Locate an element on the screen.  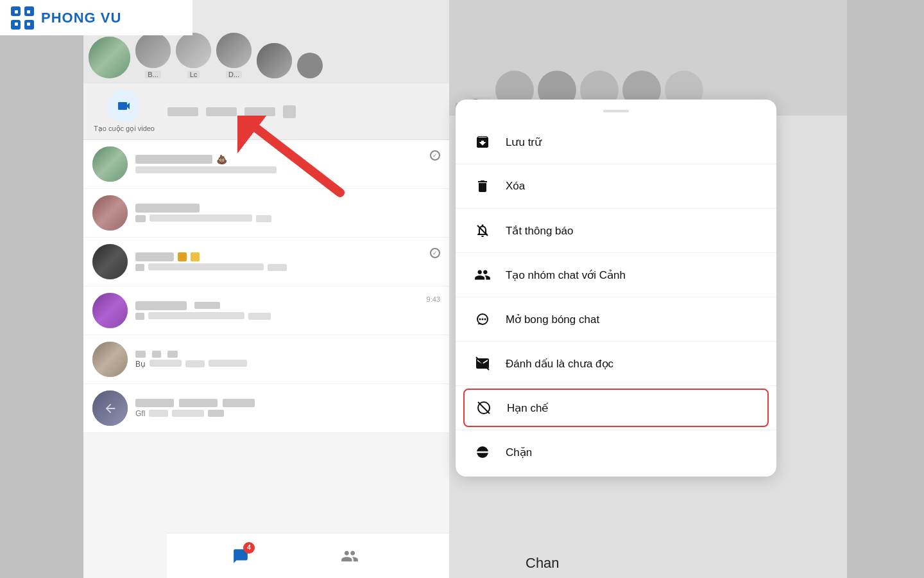
trash-icon is located at coordinates (483, 186).